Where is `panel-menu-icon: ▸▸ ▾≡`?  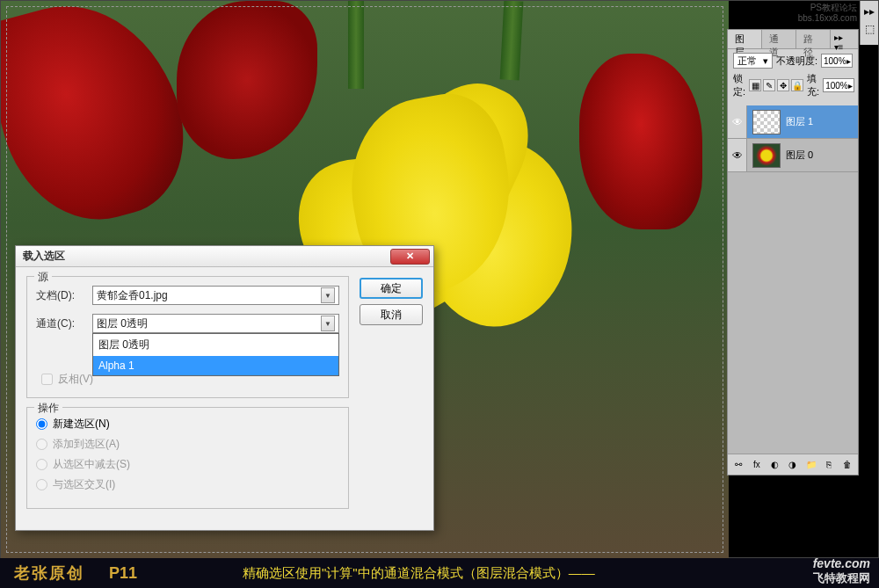 panel-menu-icon: ▸▸ ▾≡ is located at coordinates (844, 39).